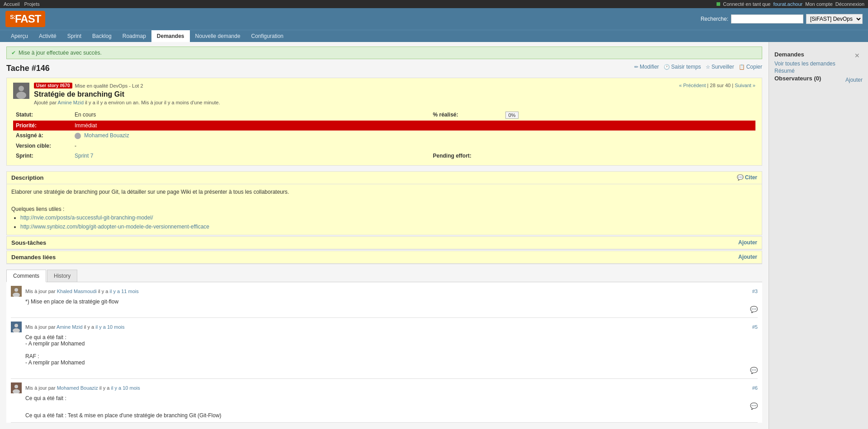 The image size is (868, 429). What do you see at coordinates (434, 4) in the screenshot?
I see `top-bar: Accueil Projets Connecté en tant que fou…` at bounding box center [434, 4].